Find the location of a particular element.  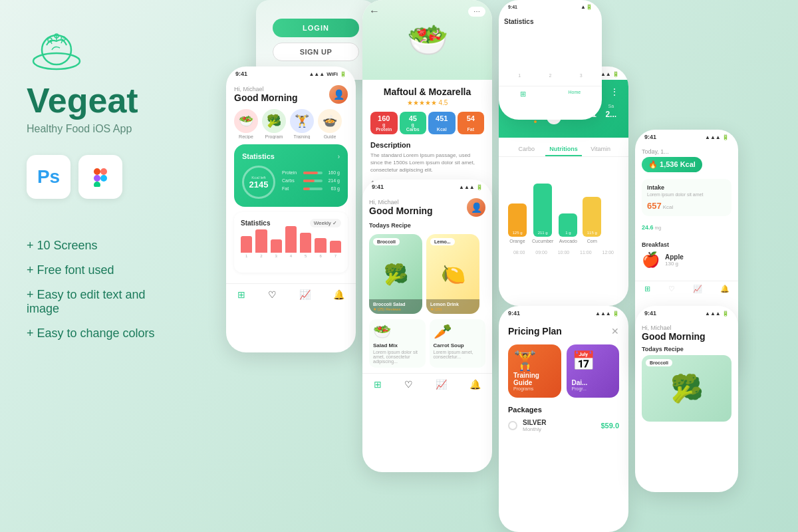

home-nav-icon: ⊞ is located at coordinates (241, 295).